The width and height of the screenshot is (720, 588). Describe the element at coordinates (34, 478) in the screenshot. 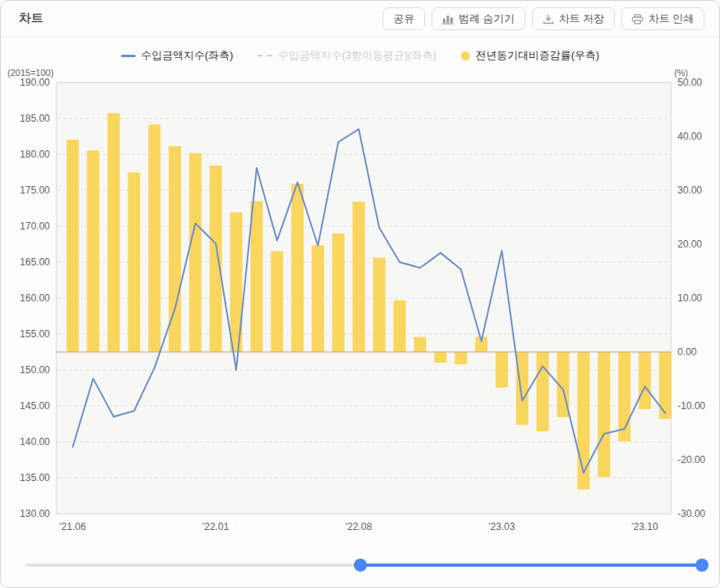

I see `left-axis-tick: 135.00` at that location.